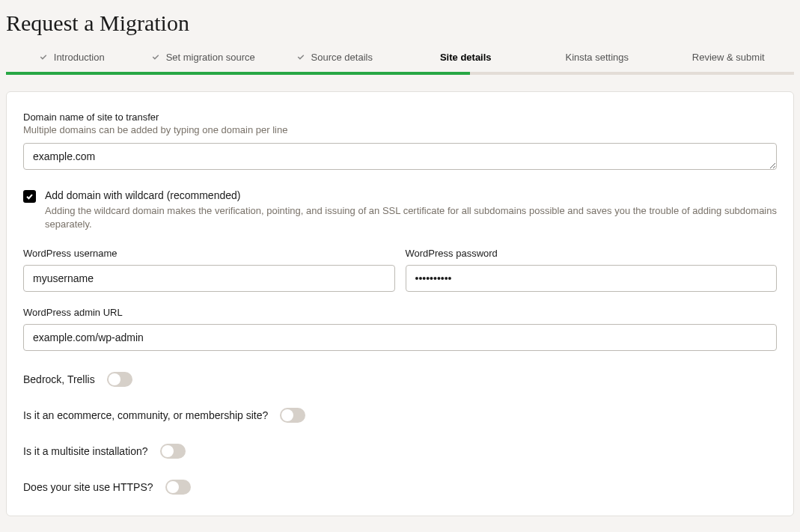  I want to click on https-label: Does your site use HTTPS?, so click(88, 487).